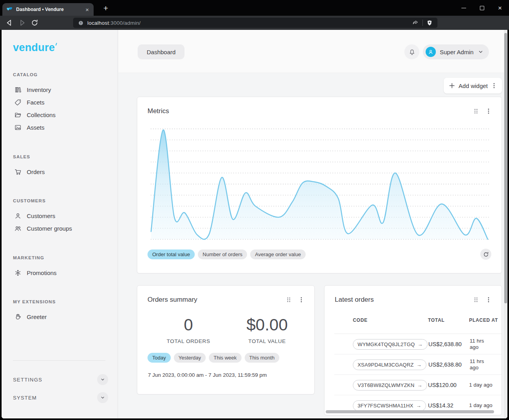 Image resolution: width=509 pixels, height=420 pixels. I want to click on sidebar-section-customers: CUSTOMERS Customers Customer groups, so click(61, 216).